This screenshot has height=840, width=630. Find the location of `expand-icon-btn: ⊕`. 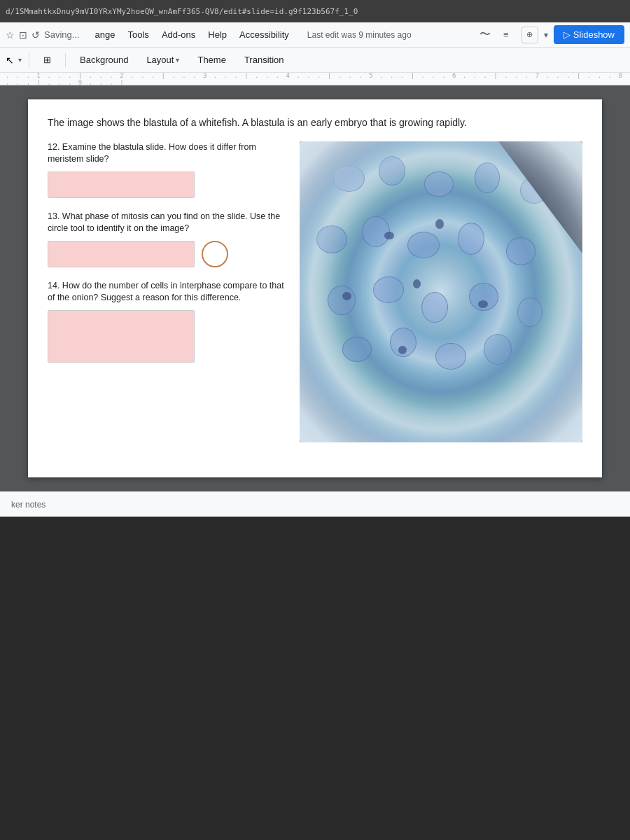

expand-icon-btn: ⊕ is located at coordinates (530, 35).